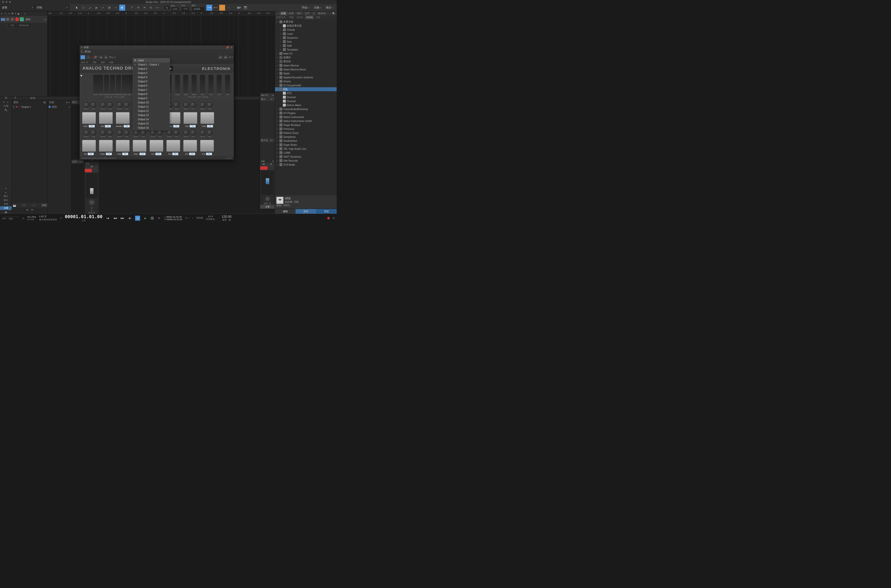 Image resolution: width=891 pixels, height=588 pixels. I want to click on browser-tab-inst: 乐器, so click(284, 14).